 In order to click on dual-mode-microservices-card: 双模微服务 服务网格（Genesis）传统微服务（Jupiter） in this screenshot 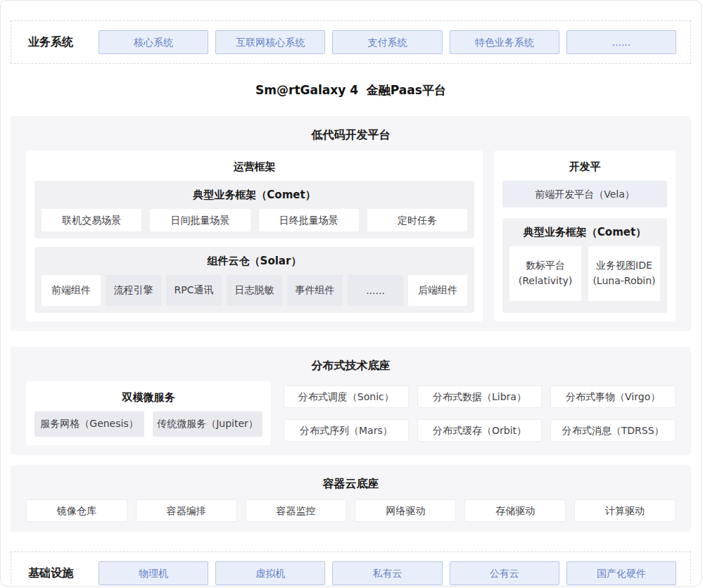, I will do `click(148, 414)`.